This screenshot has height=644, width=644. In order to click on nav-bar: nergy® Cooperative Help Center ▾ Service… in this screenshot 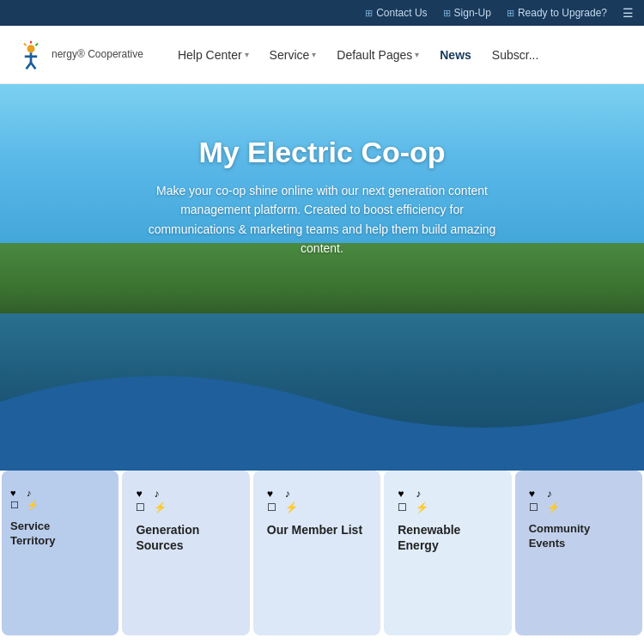, I will do `click(322, 55)`.